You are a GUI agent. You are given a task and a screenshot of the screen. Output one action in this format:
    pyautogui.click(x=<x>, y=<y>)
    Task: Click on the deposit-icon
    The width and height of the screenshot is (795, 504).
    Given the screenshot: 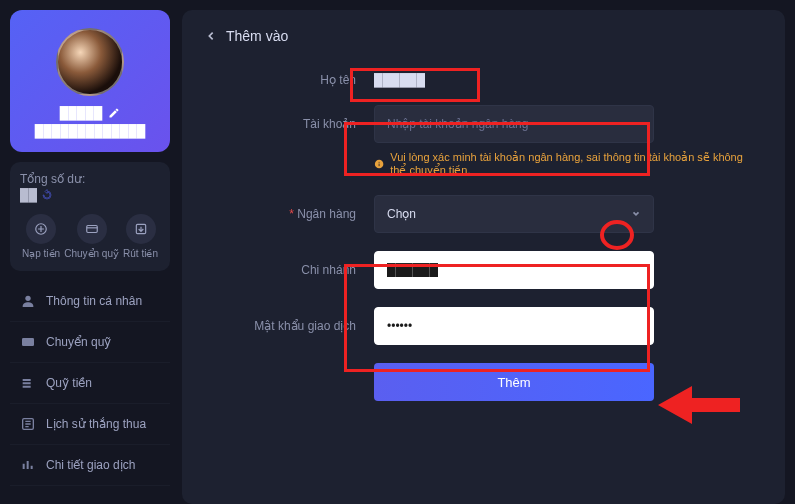 What is the action you would take?
    pyautogui.click(x=41, y=229)
    